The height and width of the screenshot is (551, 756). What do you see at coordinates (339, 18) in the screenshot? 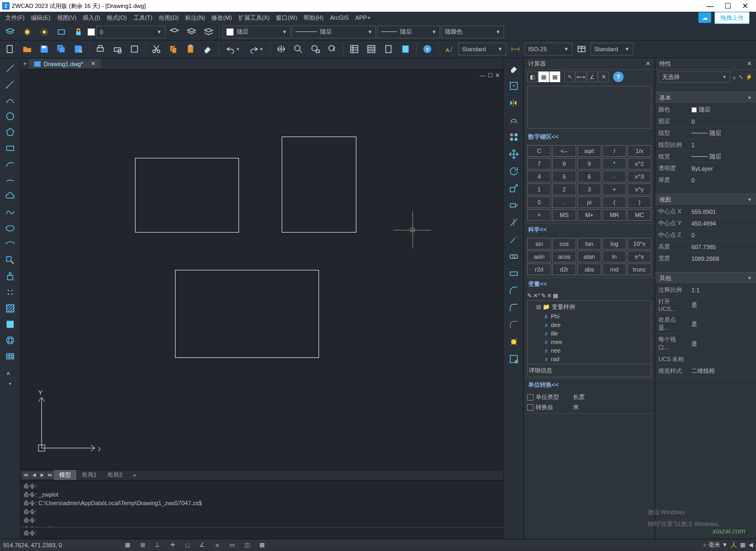
I see `menu-arcgis: ArcGIS` at bounding box center [339, 18].